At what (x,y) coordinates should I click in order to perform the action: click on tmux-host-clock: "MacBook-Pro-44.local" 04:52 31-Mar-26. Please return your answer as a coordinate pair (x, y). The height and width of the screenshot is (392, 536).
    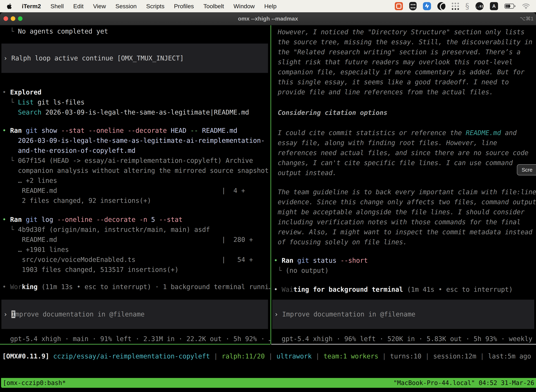
    Looking at the image, I should click on (464, 383).